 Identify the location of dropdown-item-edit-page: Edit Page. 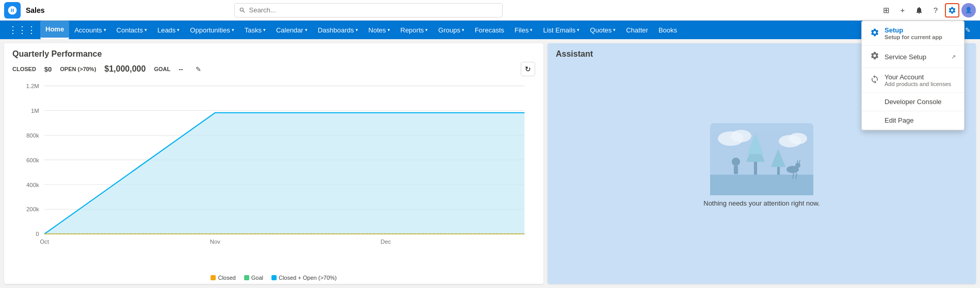
(913, 121).